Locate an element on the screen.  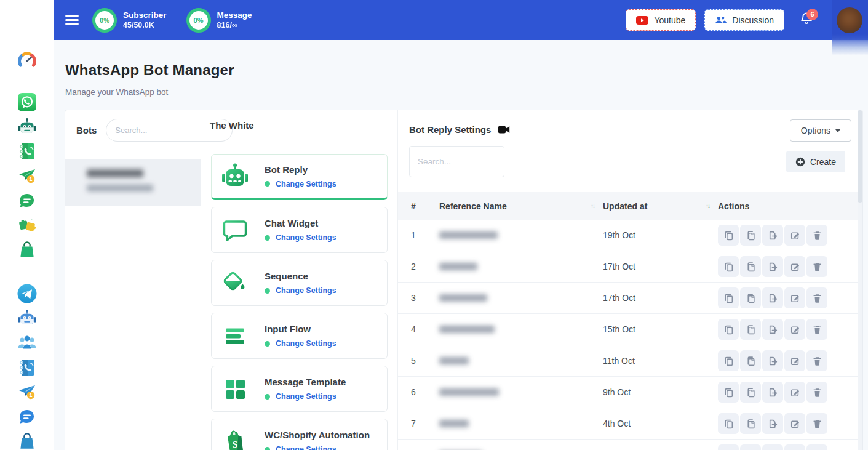
youtube-button: Youtube is located at coordinates (661, 20).